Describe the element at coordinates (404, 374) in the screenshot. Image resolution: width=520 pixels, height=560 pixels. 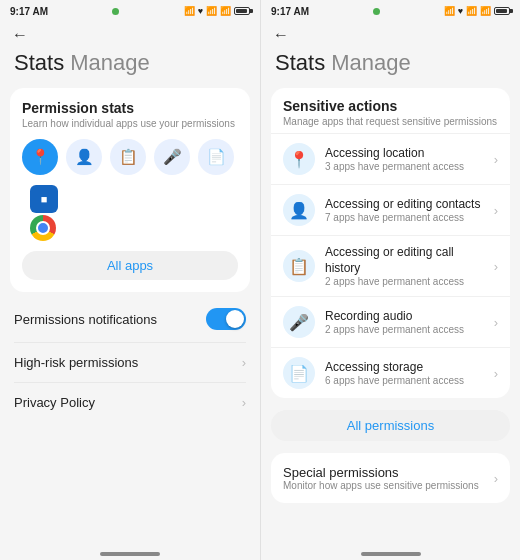
I see `accessing-storage-text: Accessing storage 6 apps have permanent …` at that location.